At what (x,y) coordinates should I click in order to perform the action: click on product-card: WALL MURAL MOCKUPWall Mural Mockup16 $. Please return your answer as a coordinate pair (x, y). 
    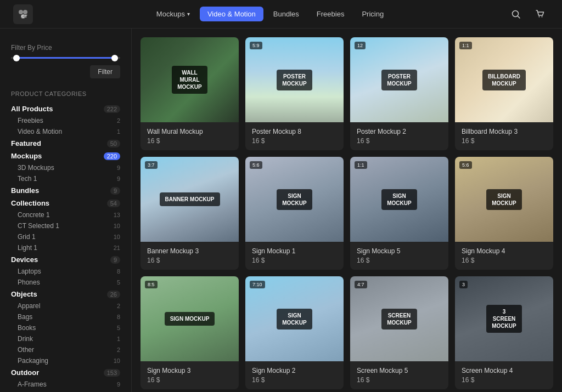
    Looking at the image, I should click on (190, 94).